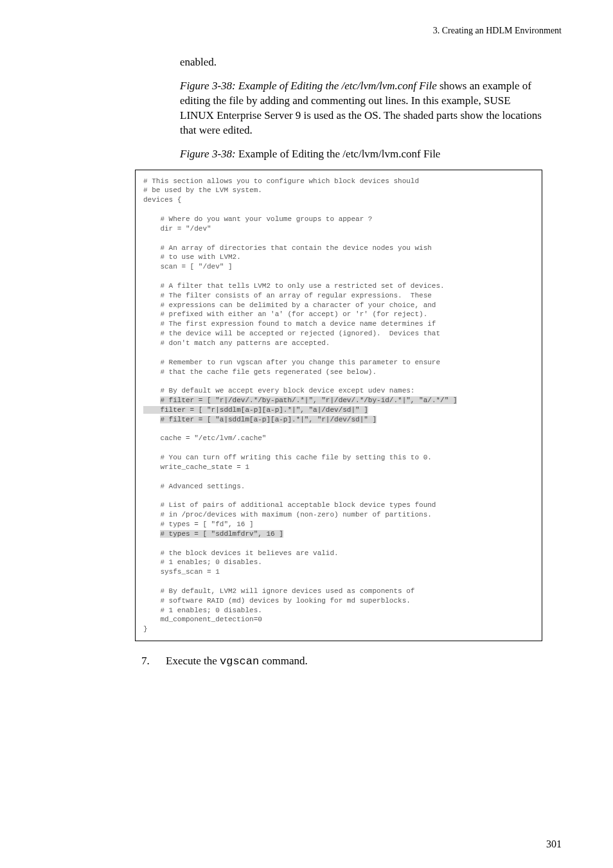 The image size is (613, 868). I want to click on code-line: # to use with LVM2., so click(192, 257).